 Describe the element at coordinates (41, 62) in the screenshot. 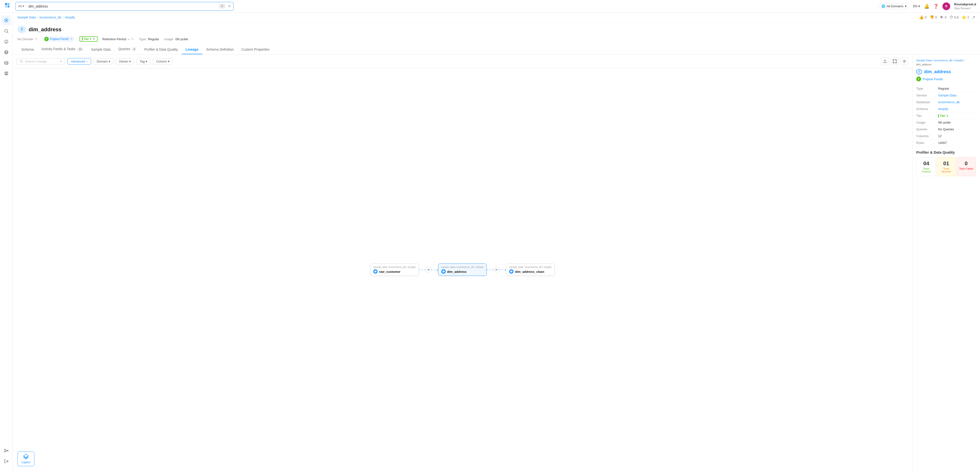

I see `search-lineage-input: Search Lineage ▾` at that location.